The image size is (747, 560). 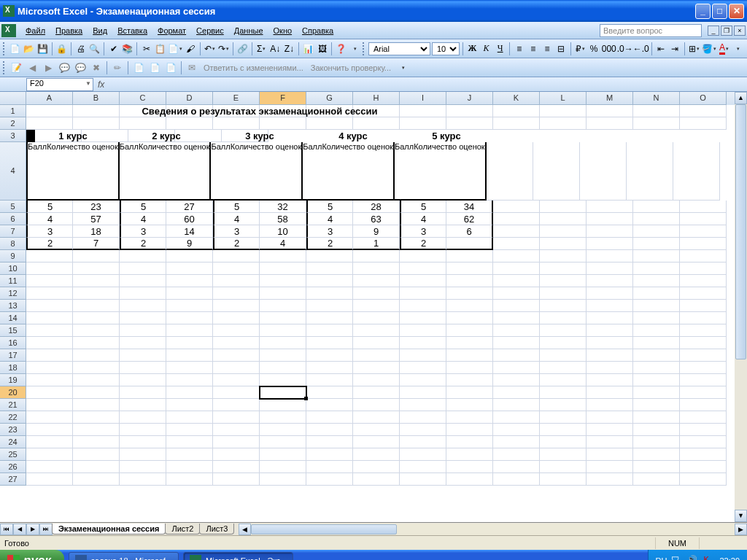 What do you see at coordinates (657, 98) in the screenshot?
I see `column-header: N` at bounding box center [657, 98].